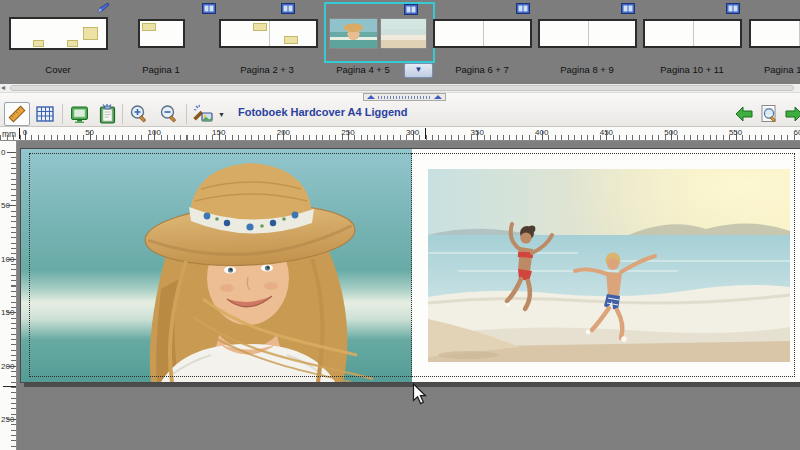  Describe the element at coordinates (222, 114) in the screenshot. I see `wizard-dropdown-arrow: ▼` at that location.